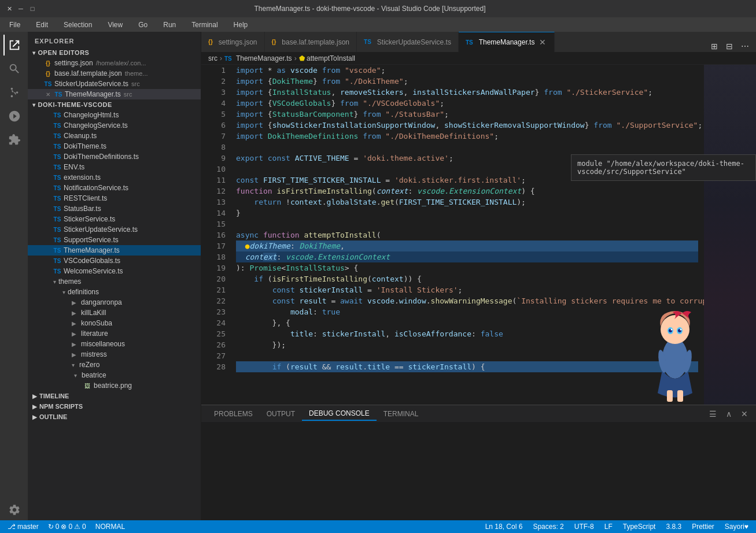  Describe the element at coordinates (57, 199) in the screenshot. I see `ts-icon: TS` at that location.